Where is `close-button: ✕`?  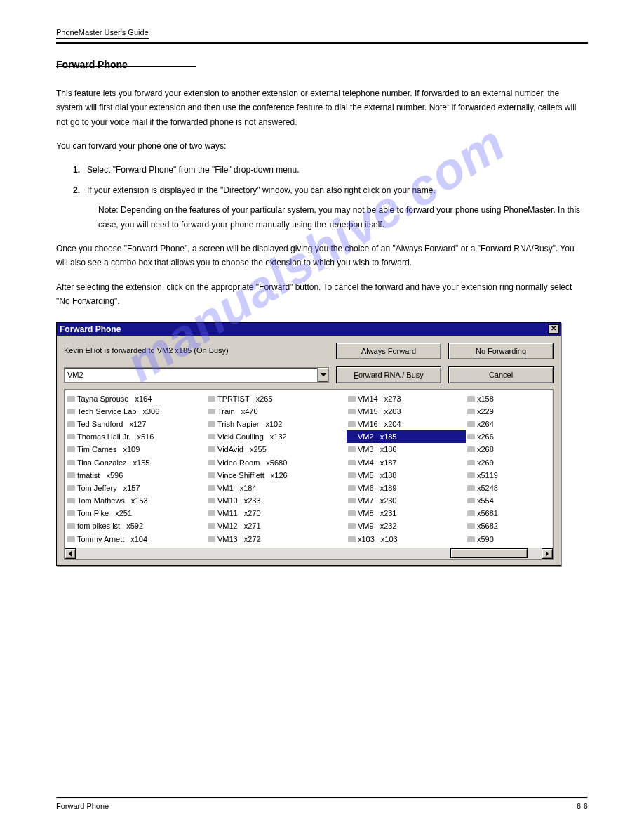 close-button: ✕ is located at coordinates (554, 329).